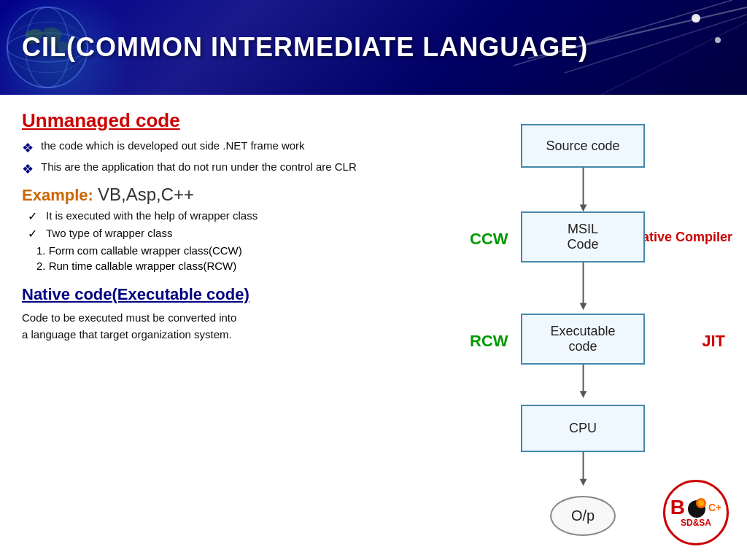 The height and width of the screenshot is (560, 747). I want to click on bullet-text-1: the code which is developed out side .NE…, so click(173, 146).